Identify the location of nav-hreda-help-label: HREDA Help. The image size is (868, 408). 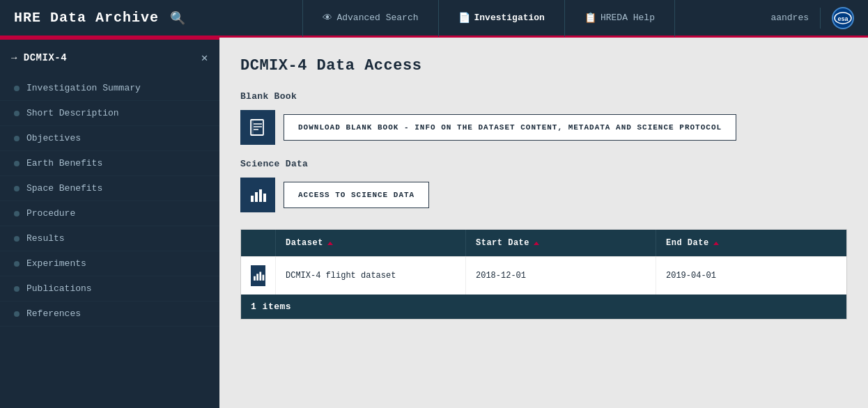
(628, 18).